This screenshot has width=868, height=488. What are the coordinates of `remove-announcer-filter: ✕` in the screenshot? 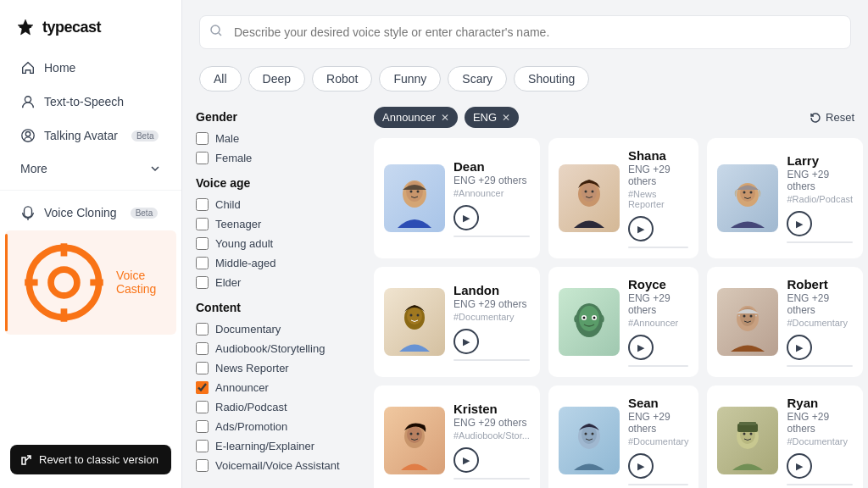 It's located at (445, 118).